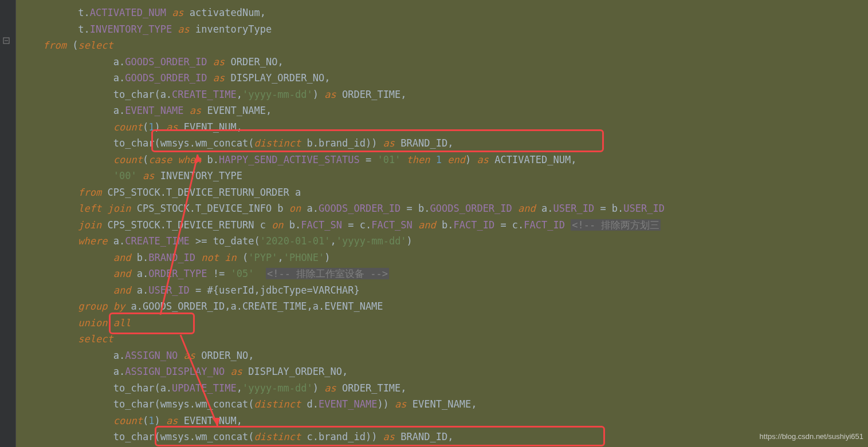 The image size is (868, 447). I want to click on fold-icon, so click(7, 39).